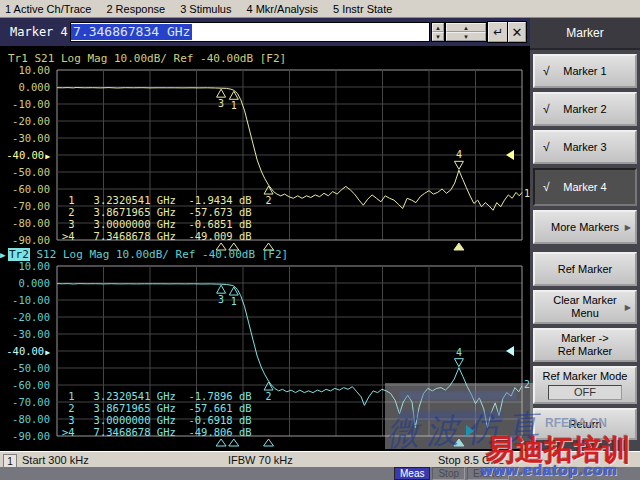 The image size is (640, 480). What do you see at coordinates (26, 172) in the screenshot?
I see `y-tick-label: -50.00` at bounding box center [26, 172].